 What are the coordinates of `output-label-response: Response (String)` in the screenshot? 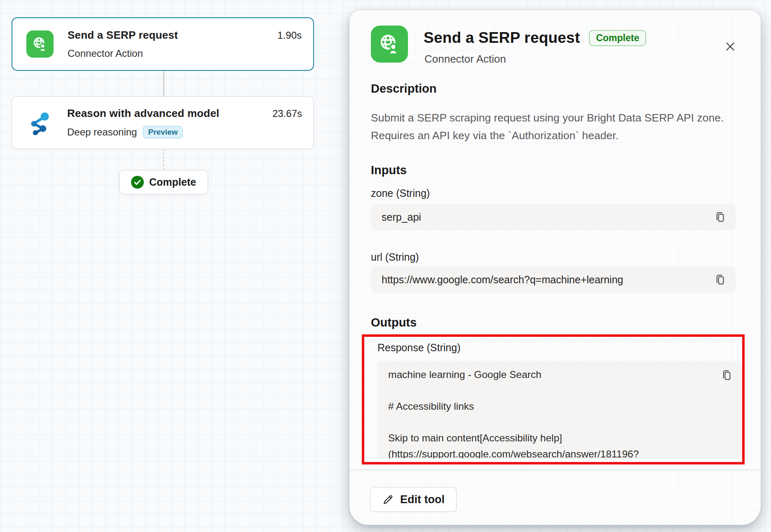 It's located at (419, 348).